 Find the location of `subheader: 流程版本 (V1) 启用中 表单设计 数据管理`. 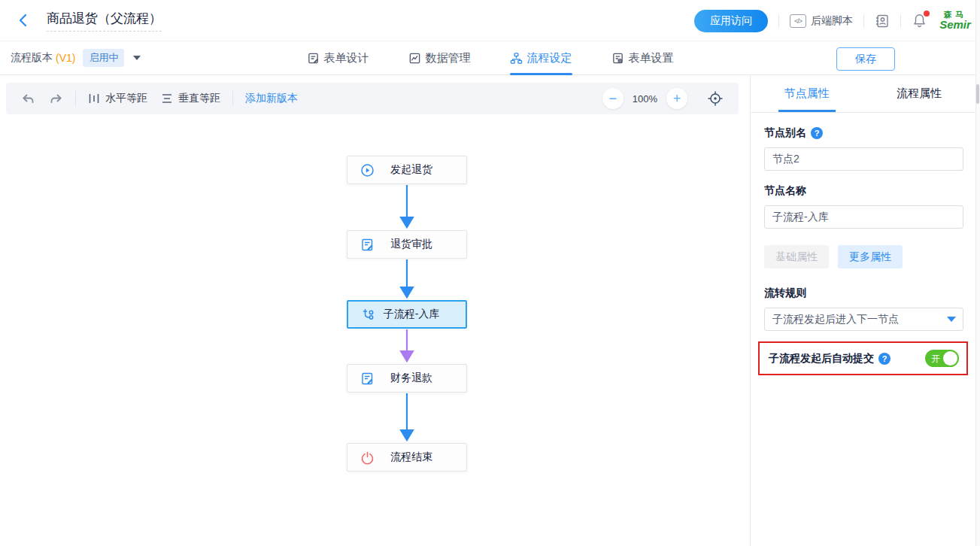

subheader: 流程版本 (V1) 启用中 表单设计 数据管理 is located at coordinates (490, 59).